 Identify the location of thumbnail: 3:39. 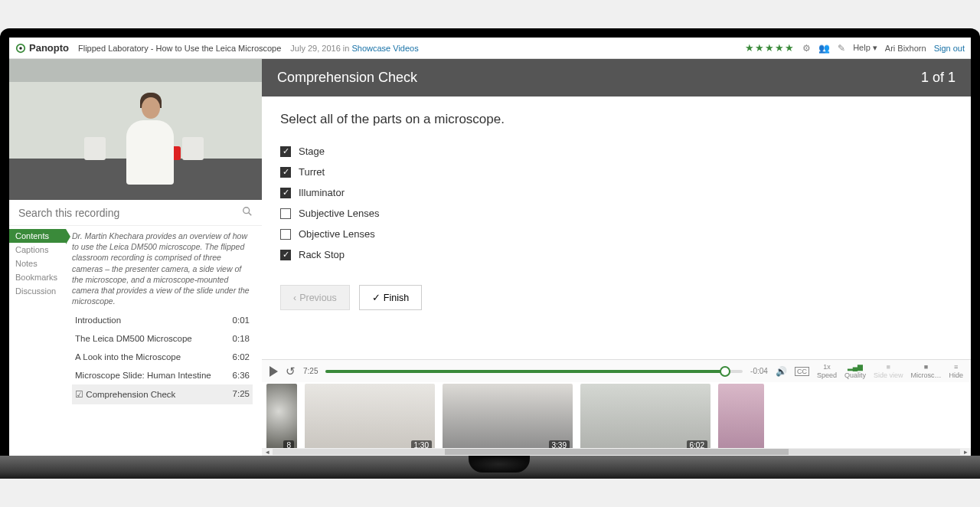
(508, 418).